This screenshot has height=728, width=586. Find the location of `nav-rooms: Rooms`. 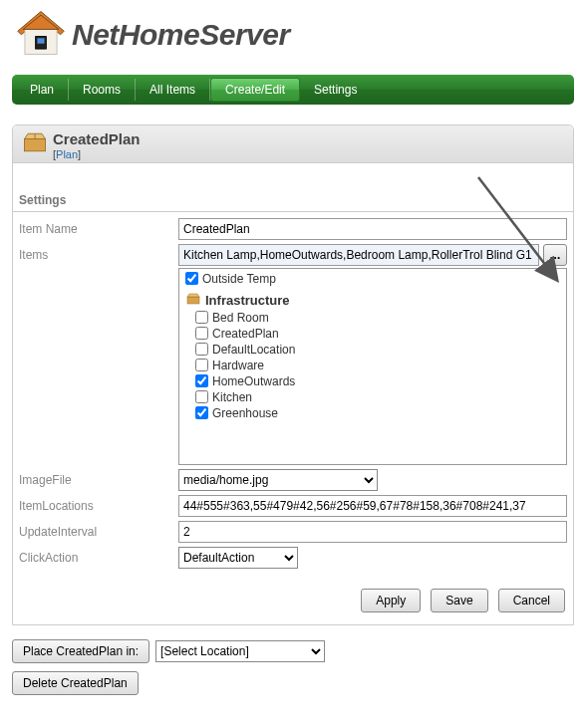

nav-rooms: Rooms is located at coordinates (102, 90).